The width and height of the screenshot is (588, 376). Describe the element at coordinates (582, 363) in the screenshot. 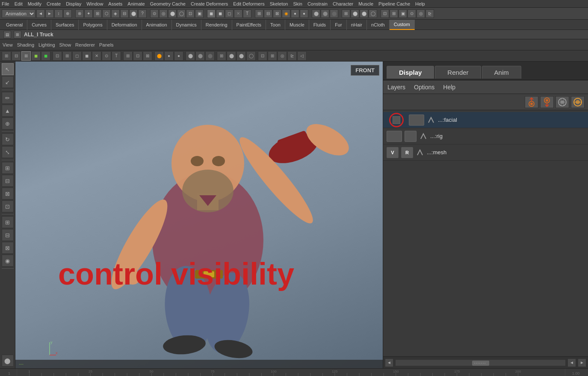

I see `scroll-right-next: ►` at that location.